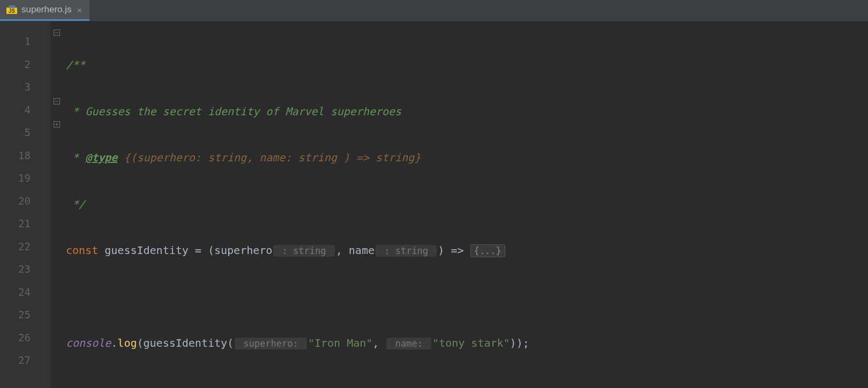 The width and height of the screenshot is (868, 388). Describe the element at coordinates (488, 251) in the screenshot. I see `folded-code: {...}` at that location.